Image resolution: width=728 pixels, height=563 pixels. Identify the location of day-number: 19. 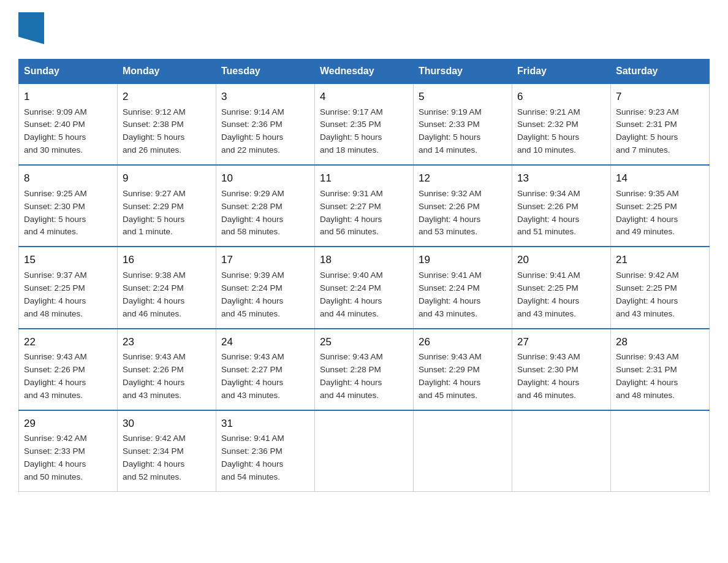
(463, 260).